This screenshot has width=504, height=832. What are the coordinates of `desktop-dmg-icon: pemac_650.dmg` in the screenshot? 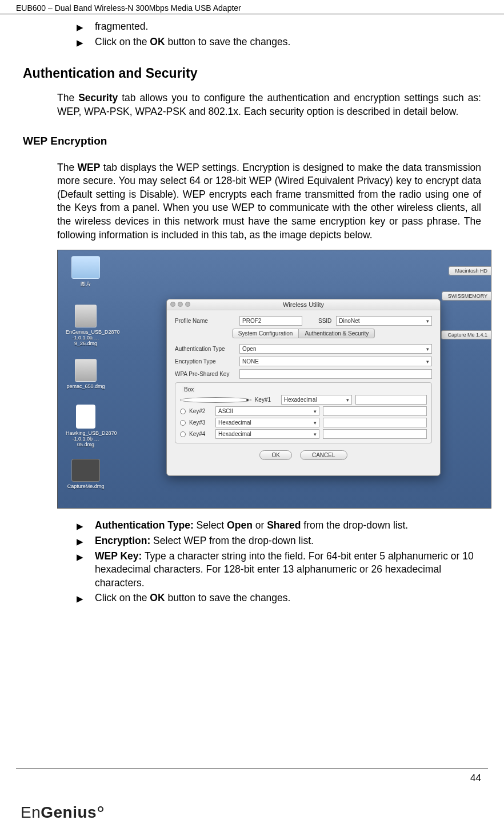 It's located at (86, 374).